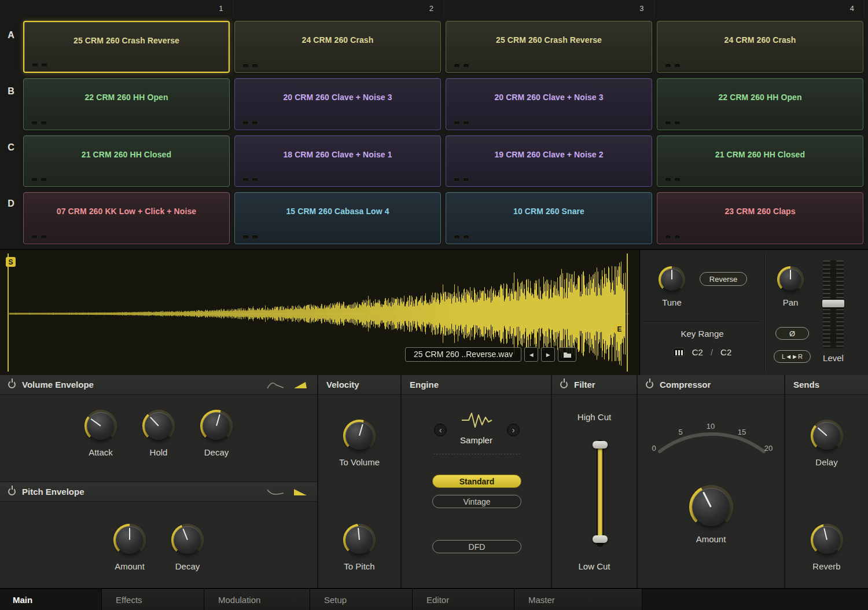 Image resolution: width=868 pixels, height=610 pixels. Describe the element at coordinates (531, 354) in the screenshot. I see `previous-sample-button: ◀` at that location.